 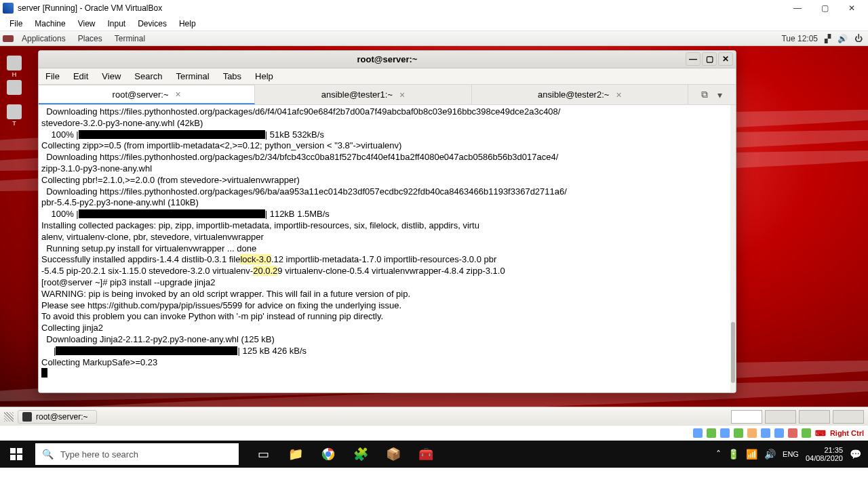 What do you see at coordinates (388, 60) in the screenshot?
I see `terminal-title: root@server:~` at bounding box center [388, 60].